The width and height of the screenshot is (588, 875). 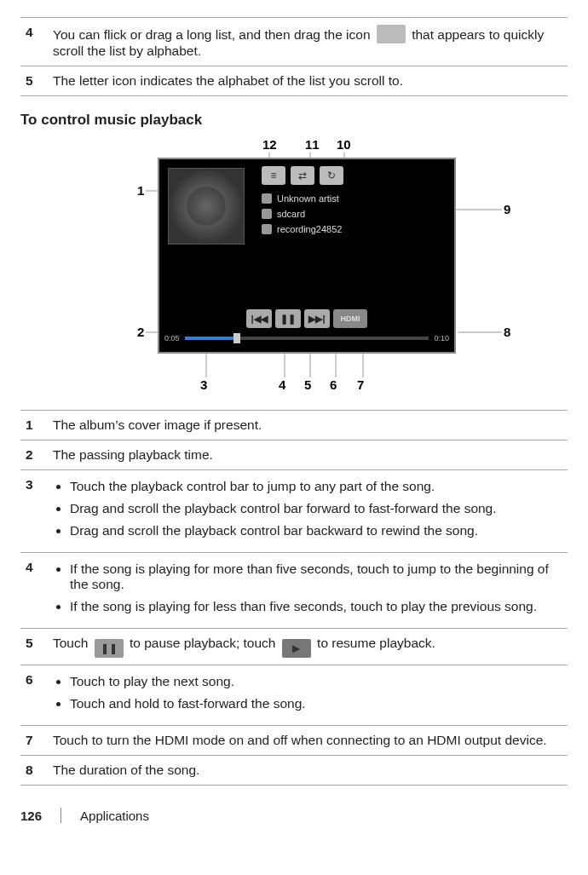 I want to click on shuffle-icon: ⇄, so click(x=303, y=176).